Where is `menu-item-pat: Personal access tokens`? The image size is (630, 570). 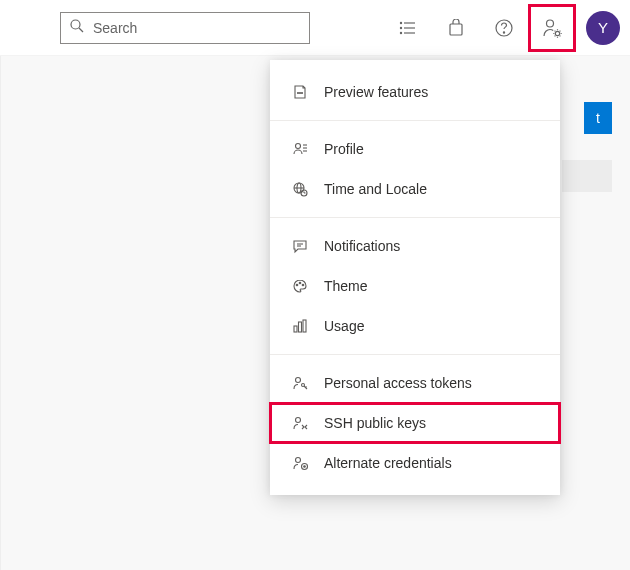 menu-item-pat: Personal access tokens is located at coordinates (415, 383).